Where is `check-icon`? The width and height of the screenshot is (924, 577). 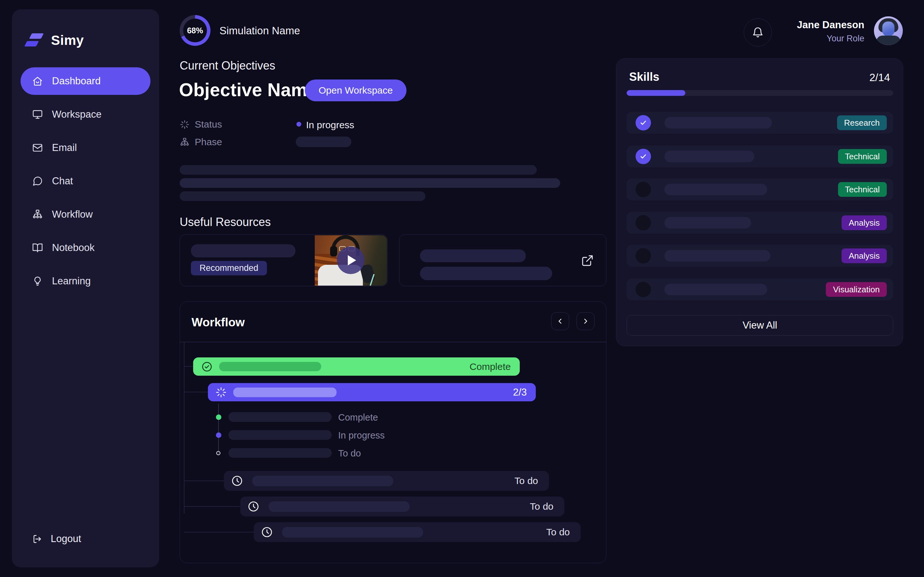
check-icon is located at coordinates (643, 156).